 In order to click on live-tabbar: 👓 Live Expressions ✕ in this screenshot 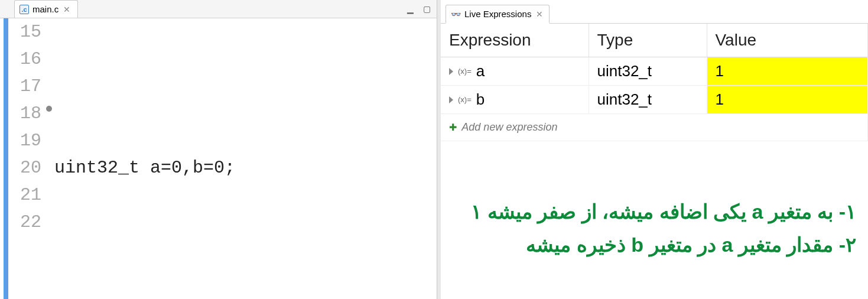, I will do `click(655, 12)`.